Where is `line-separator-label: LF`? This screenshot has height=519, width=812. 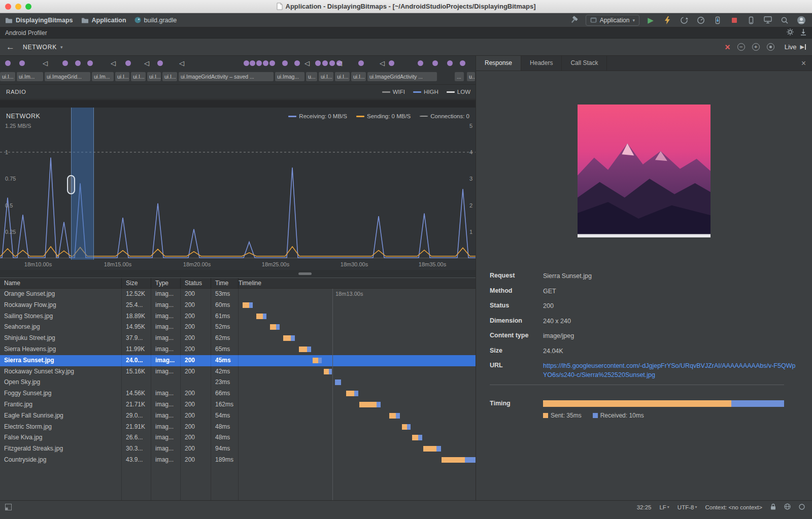 line-separator-label: LF is located at coordinates (663, 507).